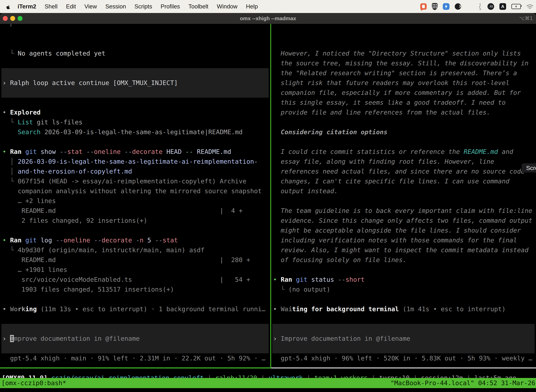 The height and width of the screenshot is (392, 536). I want to click on menu-item-scripts: Scripts, so click(143, 6).